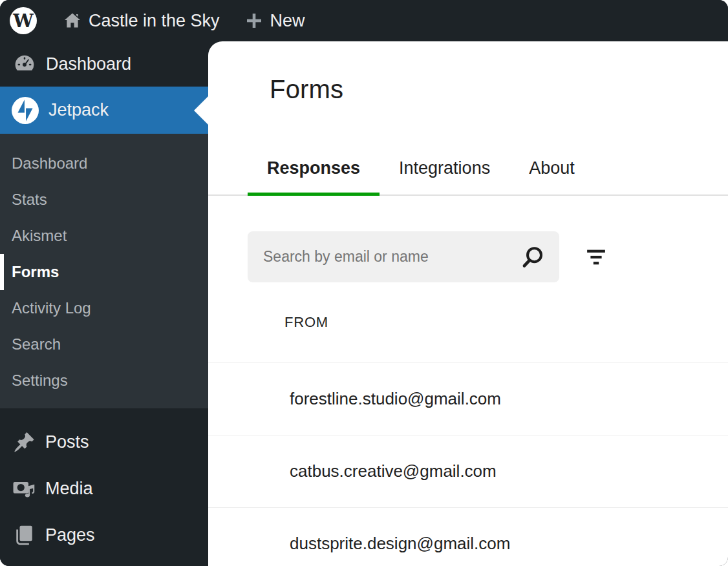  What do you see at coordinates (79, 110) in the screenshot?
I see `sidebar-item-label: Jetpack` at bounding box center [79, 110].